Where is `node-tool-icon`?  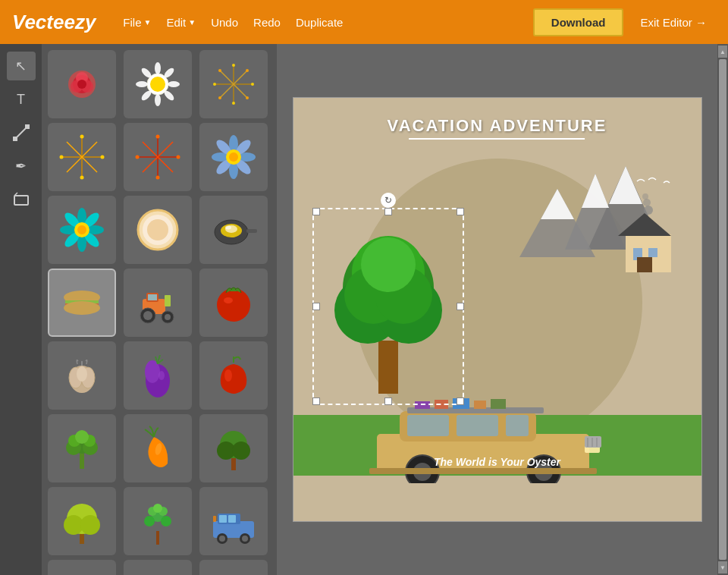 node-tool-icon is located at coordinates (21, 133).